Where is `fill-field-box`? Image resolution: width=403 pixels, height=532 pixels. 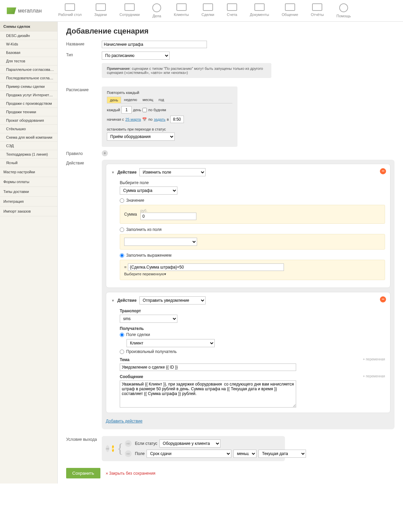 fill-field-box is located at coordinates (252, 242).